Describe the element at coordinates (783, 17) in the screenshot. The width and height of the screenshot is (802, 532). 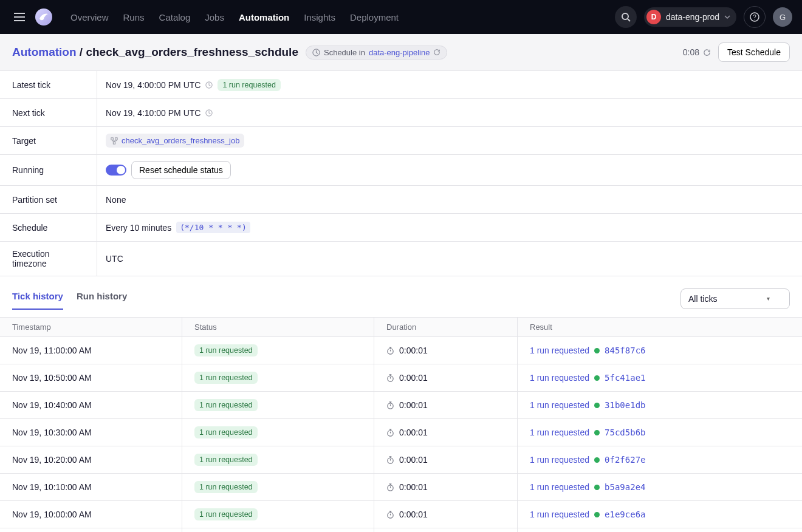
I see `user-avatar: G` at that location.